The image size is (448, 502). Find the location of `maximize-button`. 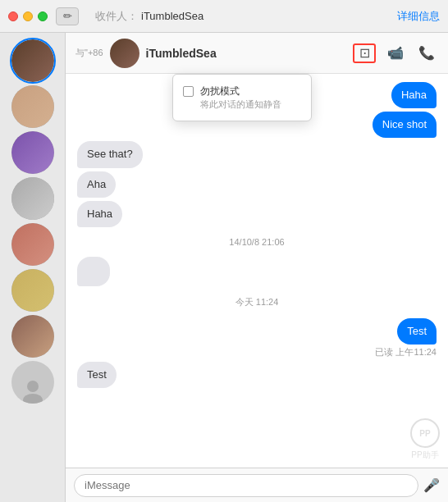

maximize-button is located at coordinates (43, 16).